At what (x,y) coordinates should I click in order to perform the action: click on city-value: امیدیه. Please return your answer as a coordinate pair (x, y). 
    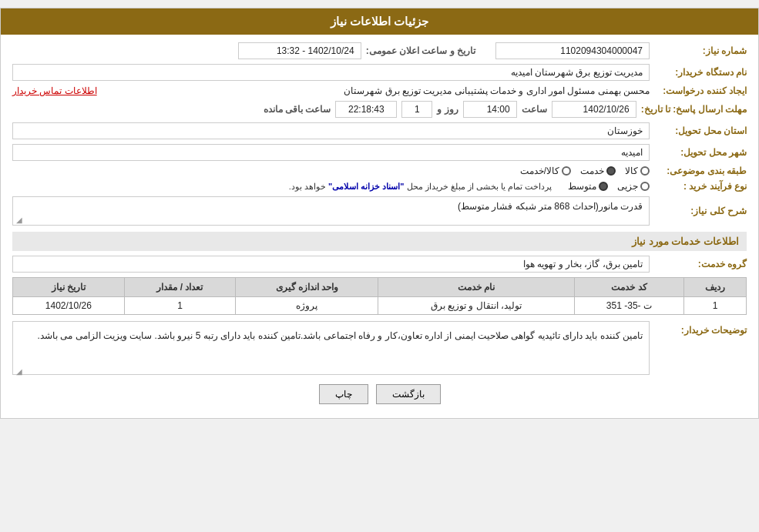
    Looking at the image, I should click on (331, 152).